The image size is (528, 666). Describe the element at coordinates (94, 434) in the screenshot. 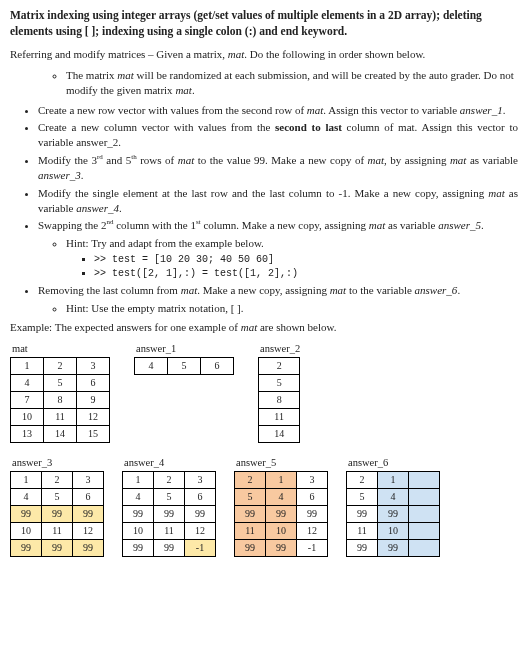

I see `table-cell: 15` at that location.